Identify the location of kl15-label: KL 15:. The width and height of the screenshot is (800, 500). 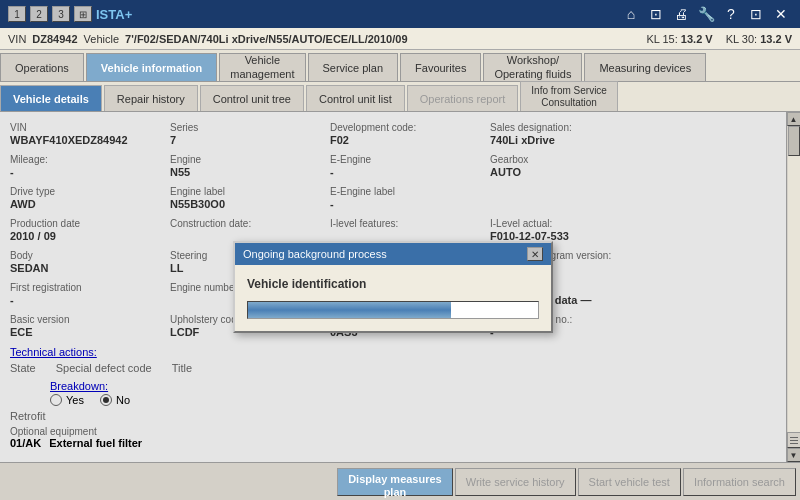
(662, 39).